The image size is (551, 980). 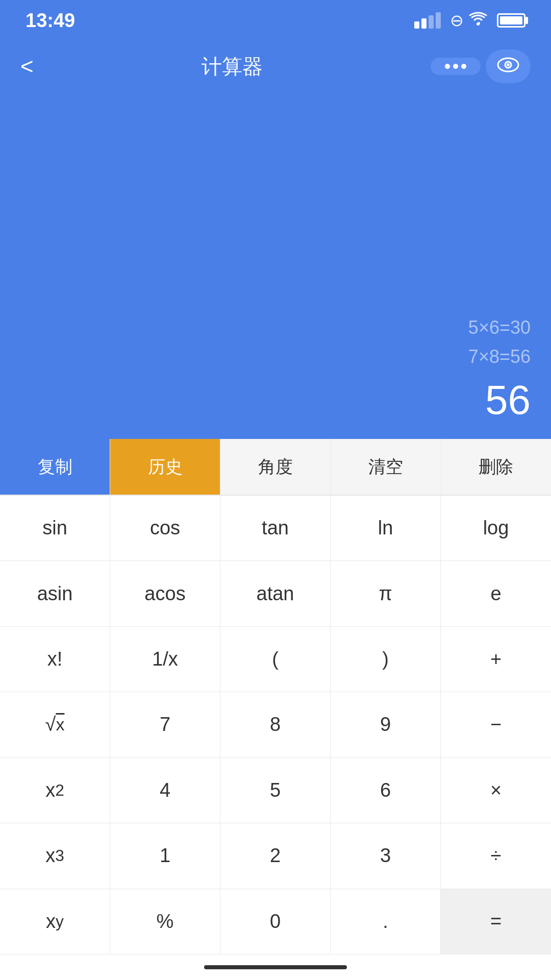 I want to click on more-button, so click(x=456, y=66).